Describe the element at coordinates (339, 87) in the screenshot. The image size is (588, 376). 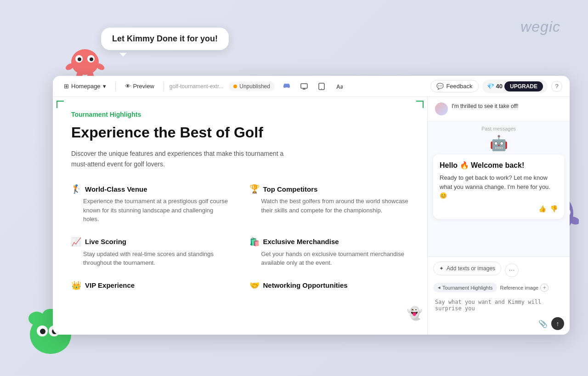
I see `svg-text: Aa` at that location.